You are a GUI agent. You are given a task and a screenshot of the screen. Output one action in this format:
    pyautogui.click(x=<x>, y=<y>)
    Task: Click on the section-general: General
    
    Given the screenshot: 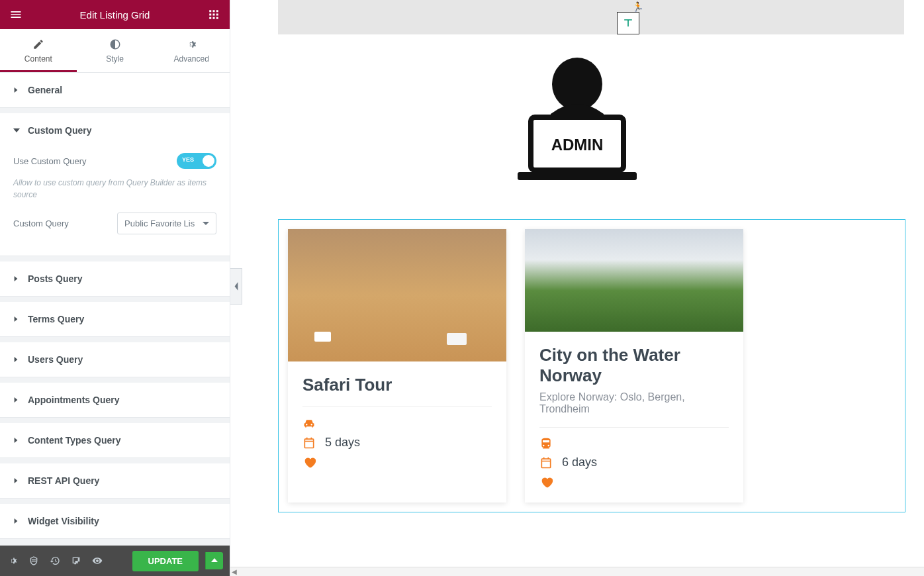 What is the action you would take?
    pyautogui.click(x=115, y=90)
    